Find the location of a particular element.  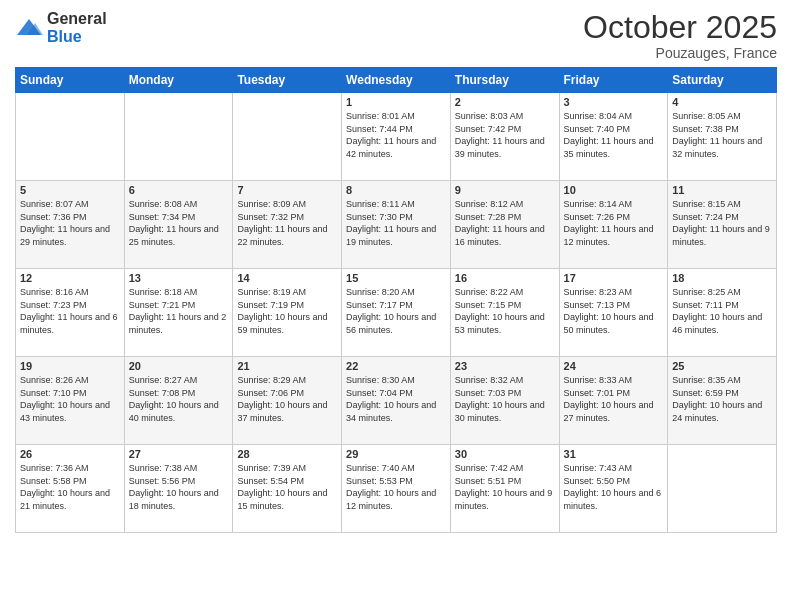

calendar-cell: 20Sunrise: 8:27 AM Sunset: 7:08 PM Dayli… is located at coordinates (178, 401).